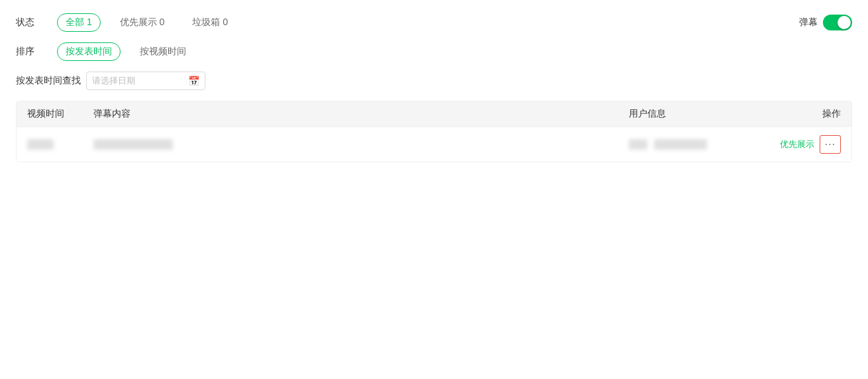 This screenshot has width=868, height=379. I want to click on col-user-info: 用户信息, so click(695, 114).